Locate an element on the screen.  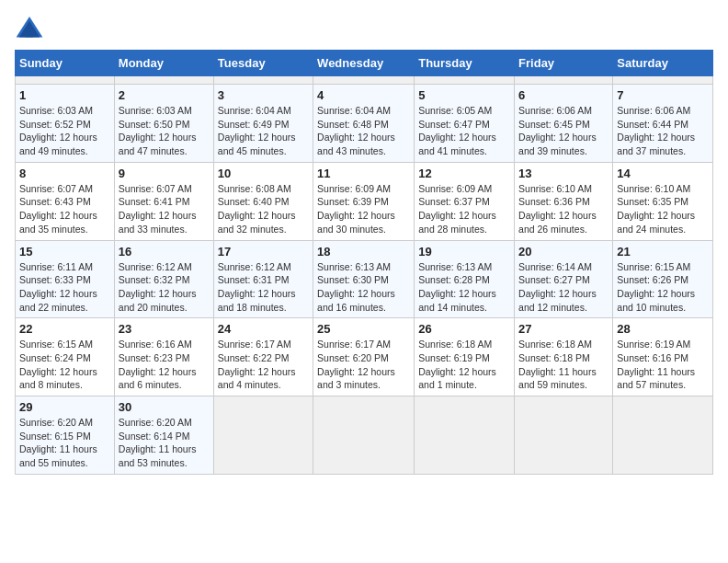
day-number: 22 is located at coordinates (64, 329).